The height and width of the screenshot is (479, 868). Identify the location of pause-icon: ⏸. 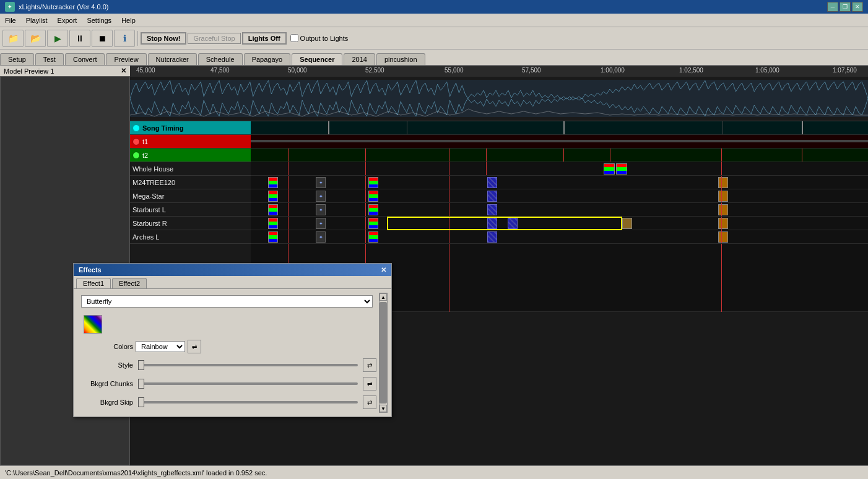
(80, 38).